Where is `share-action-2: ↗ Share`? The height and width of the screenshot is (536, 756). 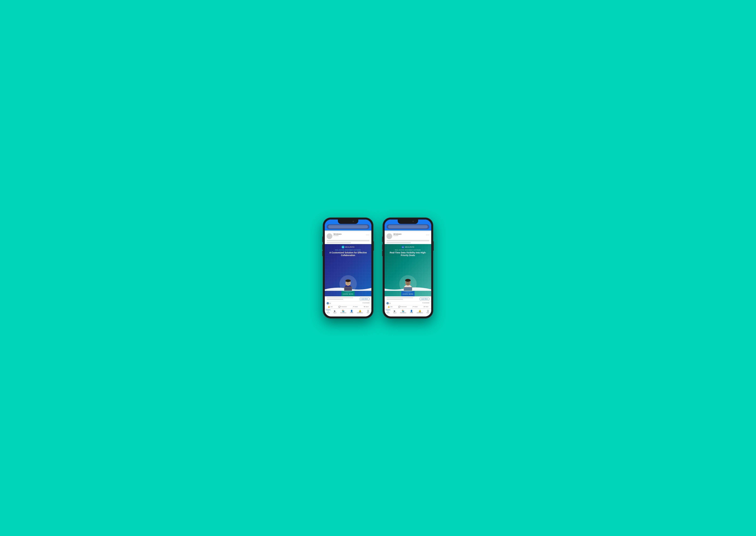
share-action-2: ↗ Share is located at coordinates (415, 307).